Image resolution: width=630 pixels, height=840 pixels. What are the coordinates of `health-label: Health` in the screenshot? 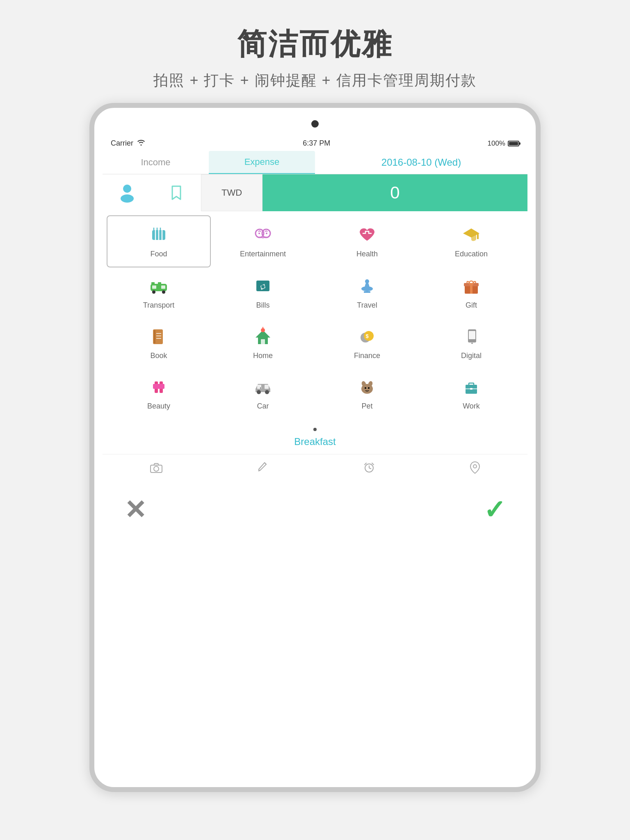 It's located at (367, 254).